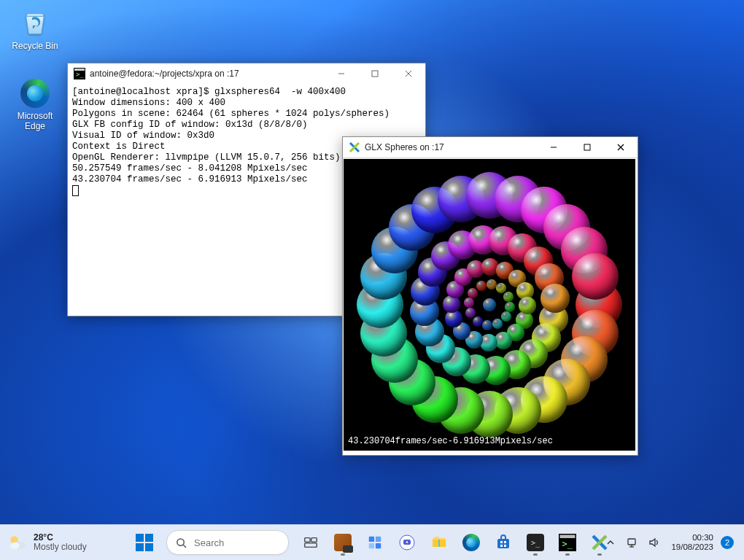 This screenshot has width=744, height=560. Describe the element at coordinates (600, 542) in the screenshot. I see `taskbar-app-xpra` at that location.